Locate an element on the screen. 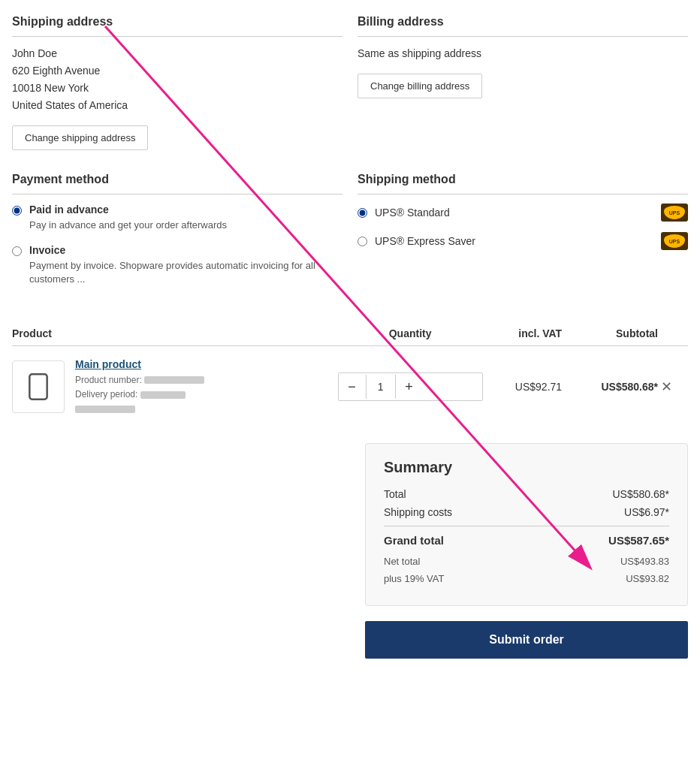 This screenshot has width=700, height=769. shipping-address-section: Shipping address John Doe 620 Eighth Ave… is located at coordinates (177, 83).